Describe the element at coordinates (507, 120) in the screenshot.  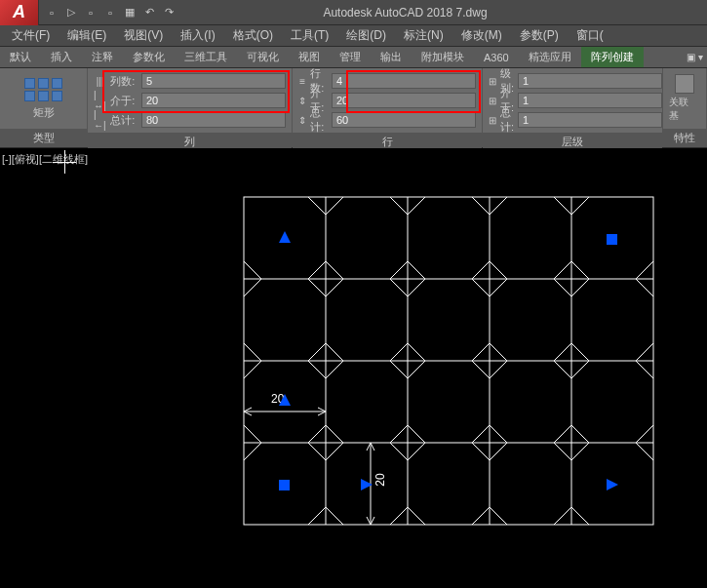
I see `levels-total-label: 总计:` at that location.